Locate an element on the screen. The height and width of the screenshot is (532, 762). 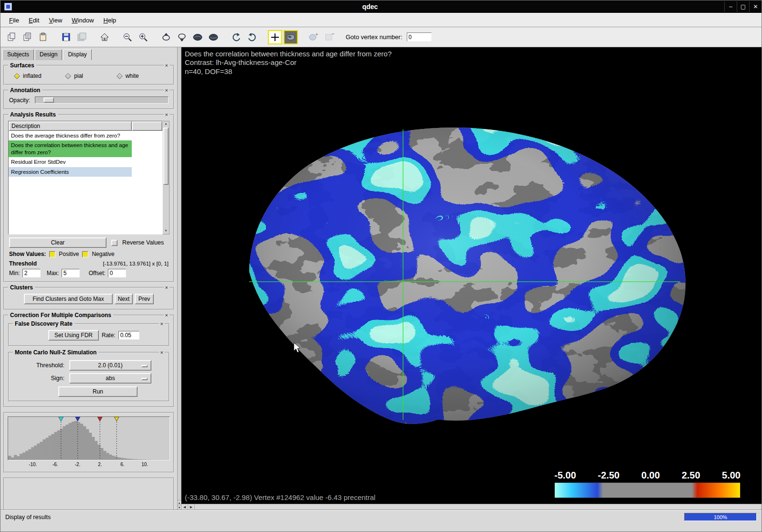
progress-label: 100% is located at coordinates (720, 517).